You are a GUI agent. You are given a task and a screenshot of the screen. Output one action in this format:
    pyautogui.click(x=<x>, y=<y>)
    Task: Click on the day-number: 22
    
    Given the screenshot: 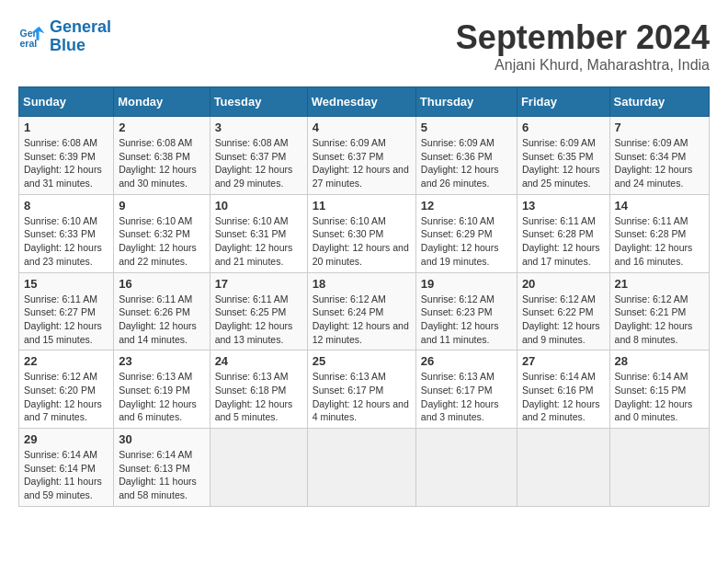 What is the action you would take?
    pyautogui.click(x=66, y=361)
    